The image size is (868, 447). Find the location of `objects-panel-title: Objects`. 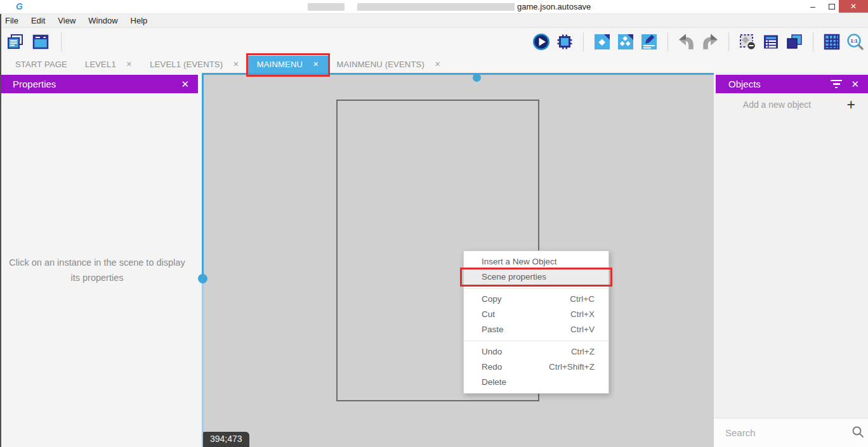

objects-panel-title: Objects is located at coordinates (775, 84).